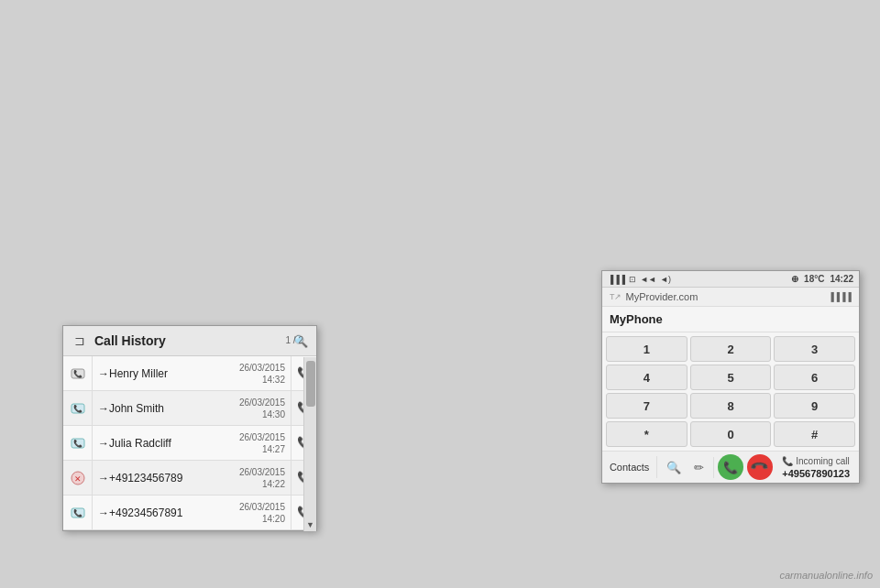  Describe the element at coordinates (731, 392) in the screenshot. I see `dialpad-area: 1 2 3 4 5 6 7 8 9 * 0 #` at that location.